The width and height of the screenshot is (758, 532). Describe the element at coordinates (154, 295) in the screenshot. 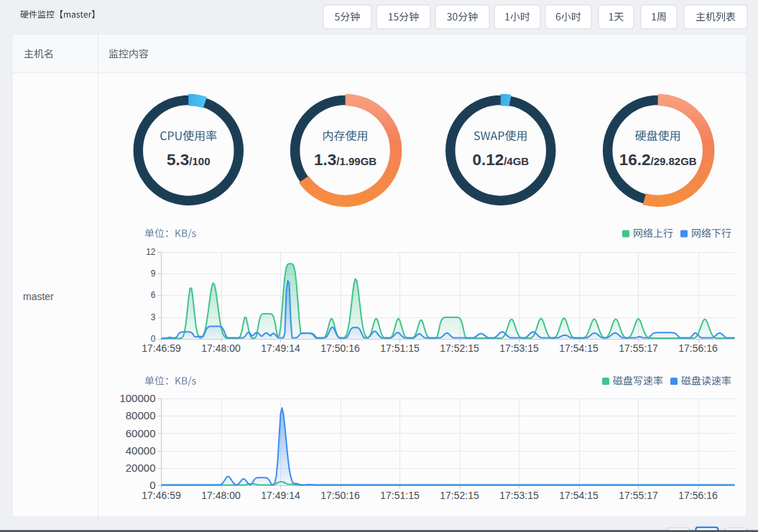

I see `svg-text: 6` at that location.